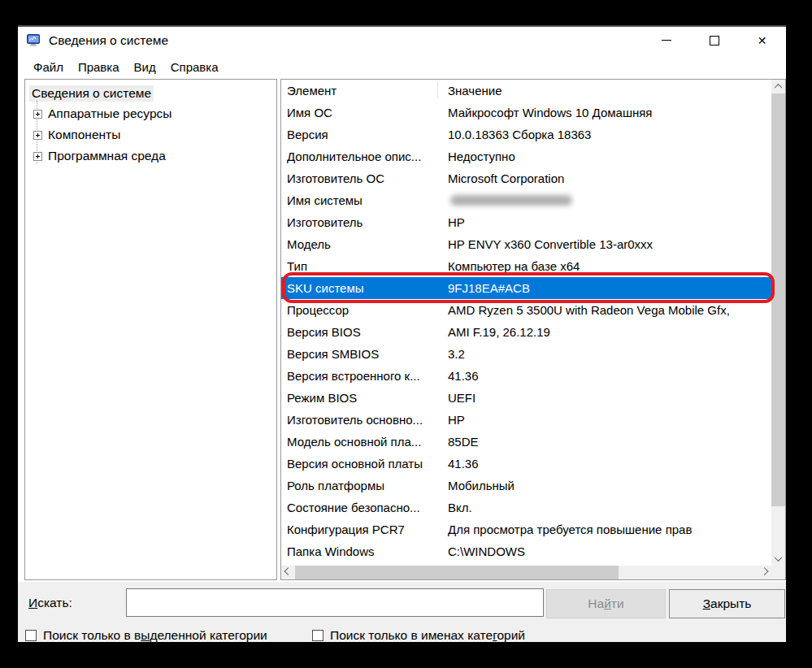  I want to click on row-item-label: Процессор, so click(364, 310).